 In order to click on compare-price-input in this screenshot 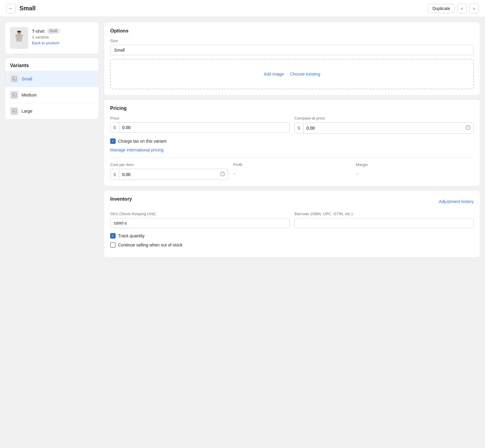, I will do `click(383, 128)`.